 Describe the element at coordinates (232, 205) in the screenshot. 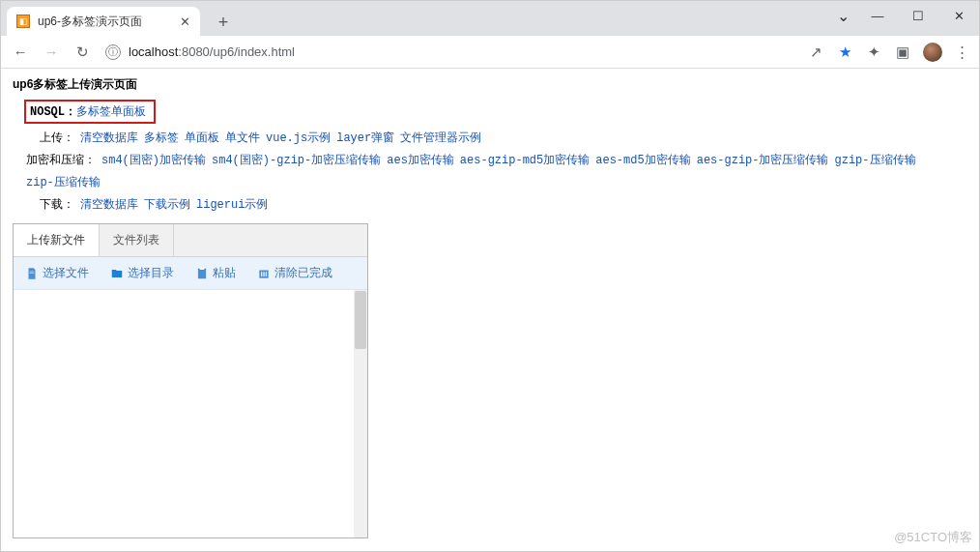

I see `link-dl-ligerui: ligerui示例` at that location.